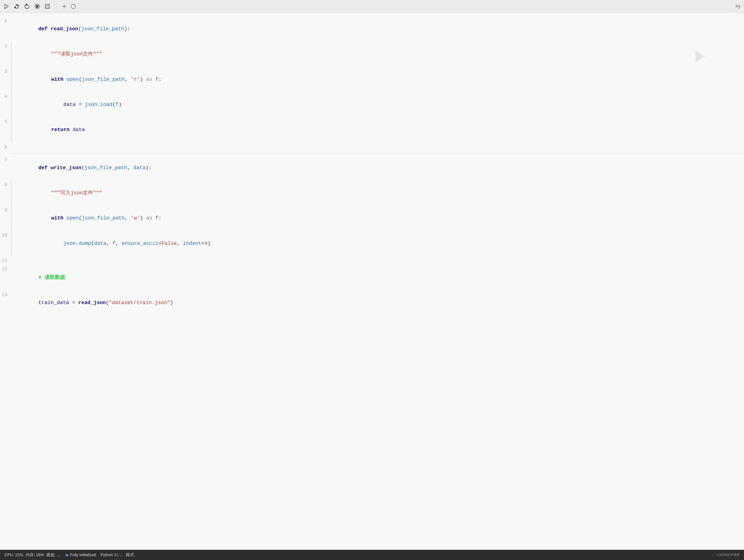 Image resolution: width=744 pixels, height=560 pixels. I want to click on play-icon, so click(7, 6).